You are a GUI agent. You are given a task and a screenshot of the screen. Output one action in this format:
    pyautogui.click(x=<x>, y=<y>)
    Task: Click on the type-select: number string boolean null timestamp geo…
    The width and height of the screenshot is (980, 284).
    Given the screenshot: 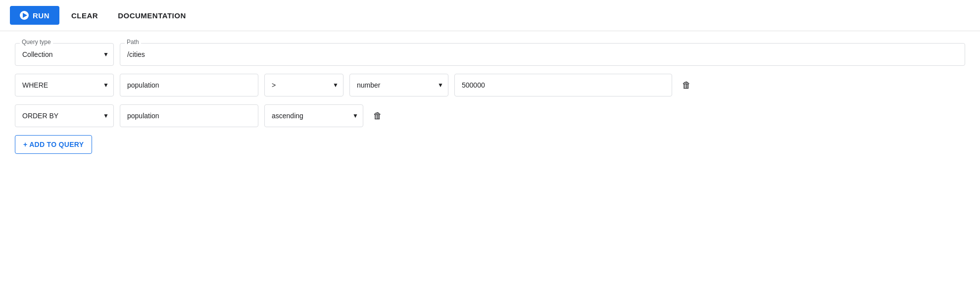 What is the action you would take?
    pyautogui.click(x=399, y=85)
    